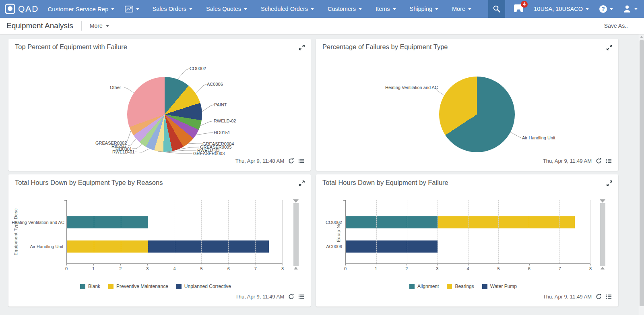  Describe the element at coordinates (497, 9) in the screenshot. I see `search-button` at that location.